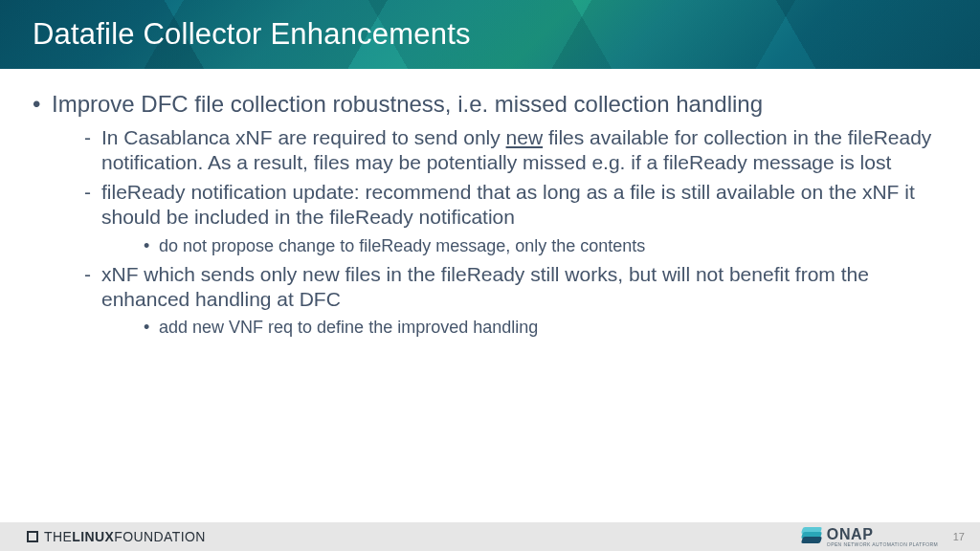 The image size is (980, 551). Describe the element at coordinates (124, 537) in the screenshot. I see `lf-text: THELINUXFOUNDATION` at that location.